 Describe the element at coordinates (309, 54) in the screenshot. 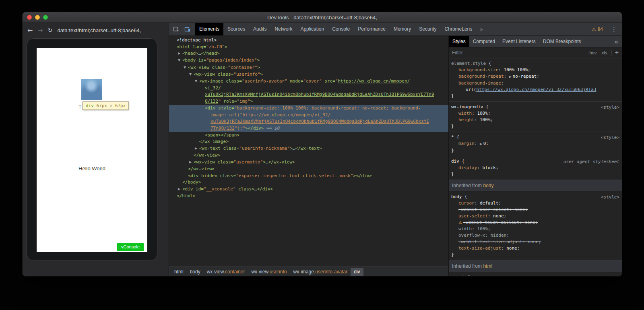

I see `dom-tree-node: ▶<head>…</head>` at that location.